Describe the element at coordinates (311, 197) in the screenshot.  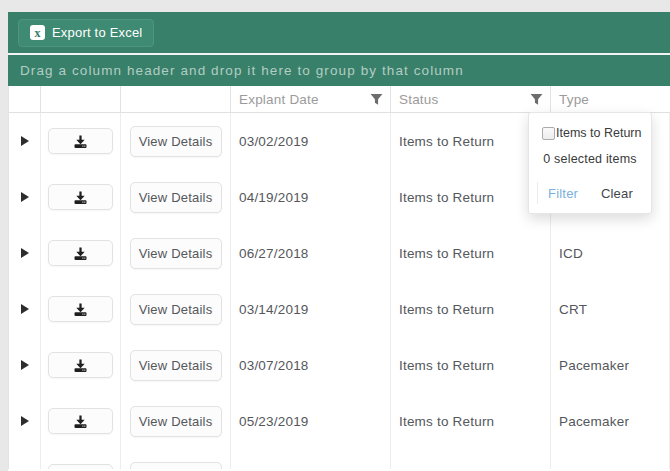
I see `explant-date-cell: 04/19/2019` at that location.